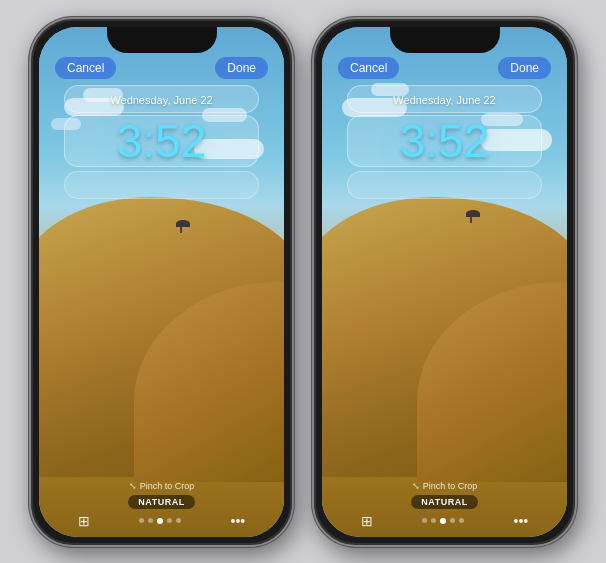 This screenshot has height=563, width=606. I want to click on more-icon-2: •••, so click(522, 521).